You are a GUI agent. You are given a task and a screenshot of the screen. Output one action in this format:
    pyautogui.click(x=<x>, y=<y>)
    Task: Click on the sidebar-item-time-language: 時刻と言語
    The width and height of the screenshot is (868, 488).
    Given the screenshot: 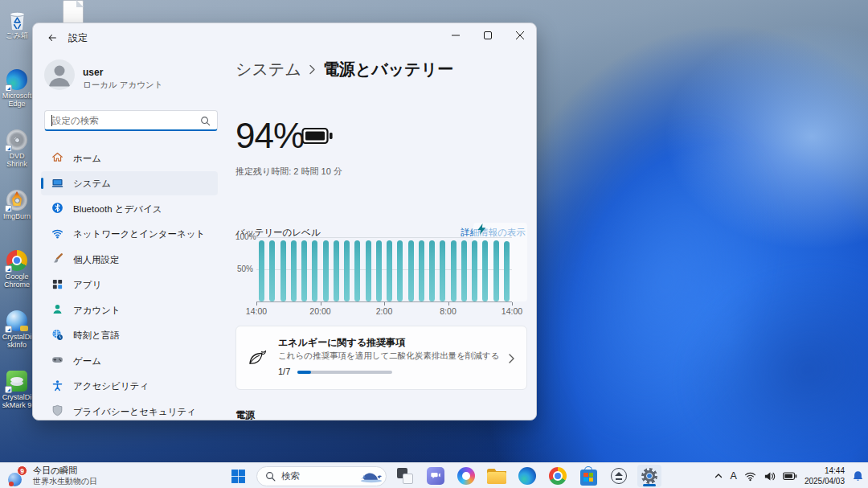 What is the action you would take?
    pyautogui.click(x=129, y=335)
    